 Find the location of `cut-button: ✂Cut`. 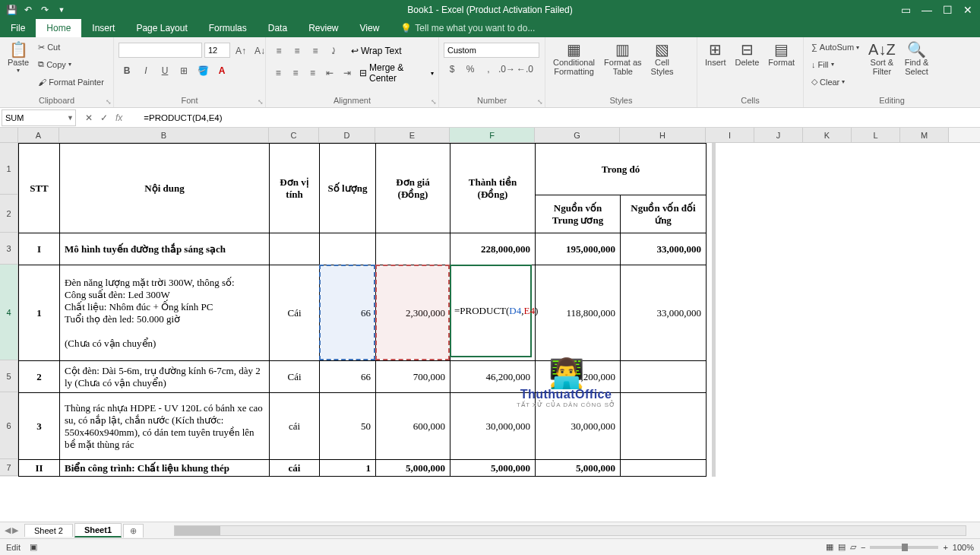

cut-button: ✂Cut is located at coordinates (71, 47).